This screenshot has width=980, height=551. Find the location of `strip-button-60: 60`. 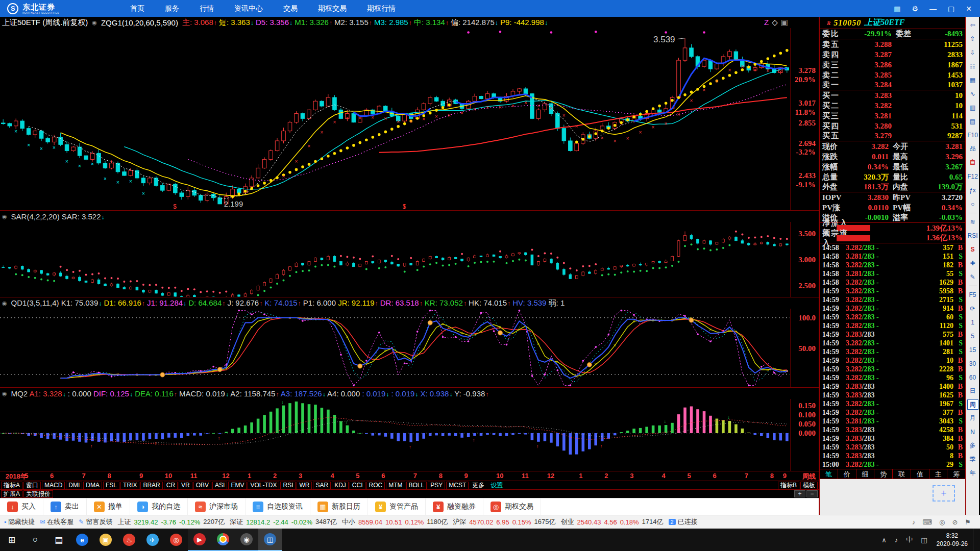

strip-button-60: 60 is located at coordinates (973, 378).